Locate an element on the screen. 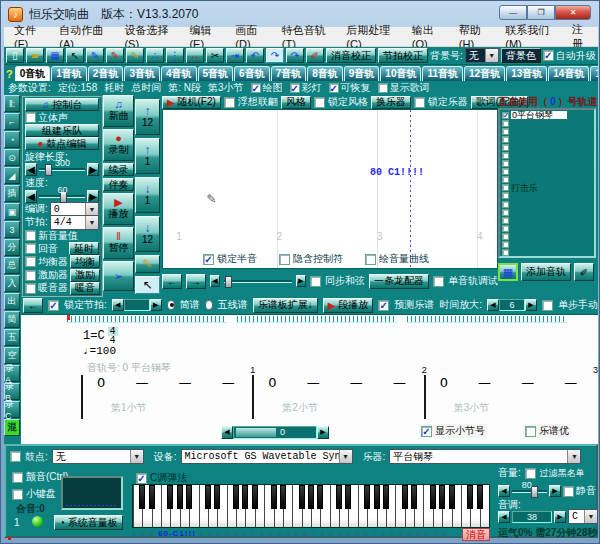 This screenshot has height=544, width=600. mini-keyboard-checkbox is located at coordinates (18, 494).